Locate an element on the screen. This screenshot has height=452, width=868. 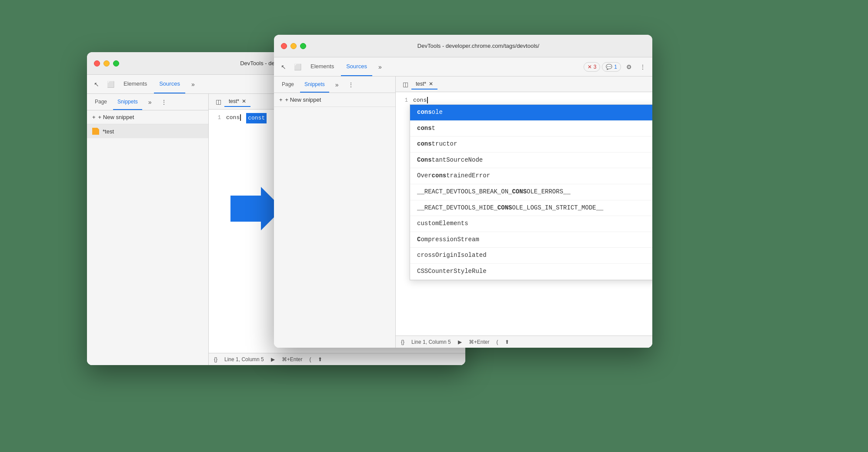
panel-tabs-front: Page Snippets » ⋮ is located at coordinates (335, 85).